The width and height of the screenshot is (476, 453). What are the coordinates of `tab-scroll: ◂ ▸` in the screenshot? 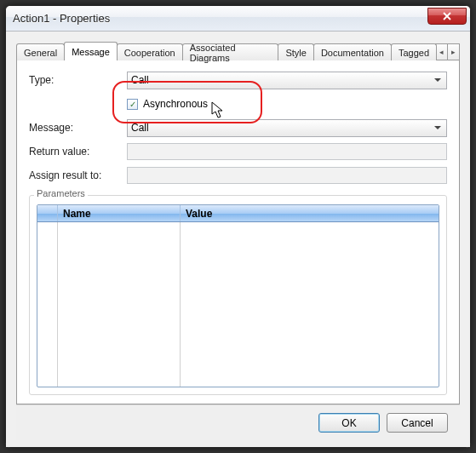 It's located at (448, 52).